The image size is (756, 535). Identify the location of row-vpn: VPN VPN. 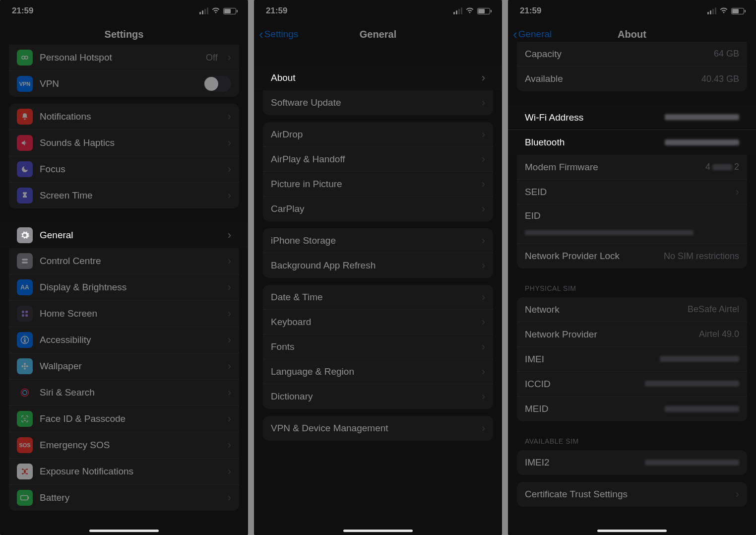
(124, 84).